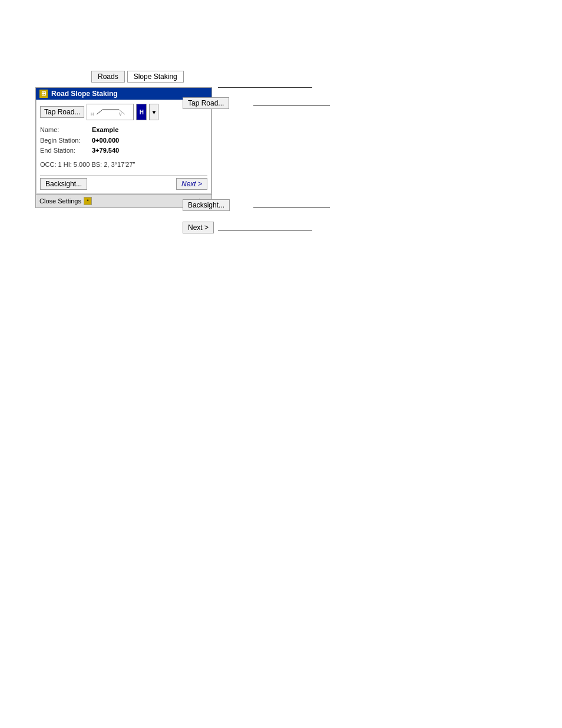 Image resolution: width=562 pixels, height=728 pixels. I want to click on top-annotation-underline, so click(265, 87).